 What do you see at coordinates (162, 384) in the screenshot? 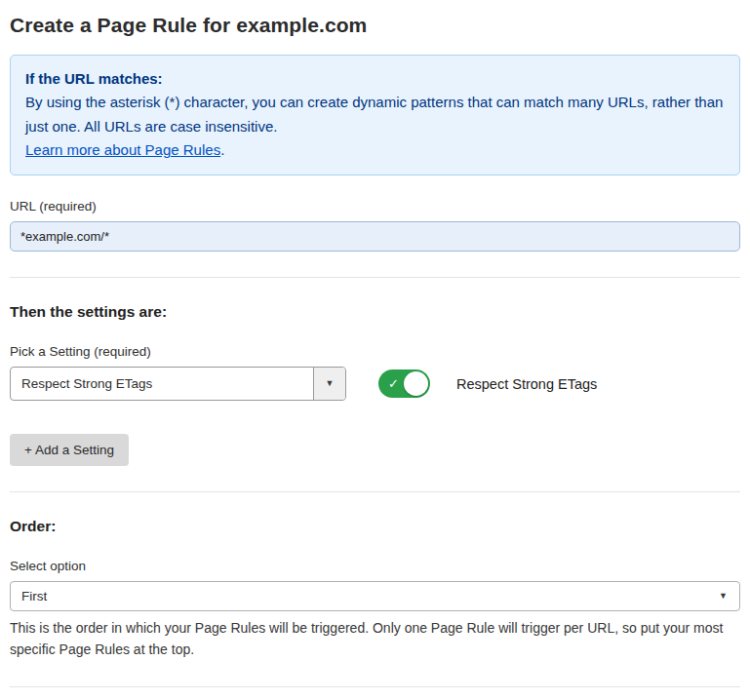
I see `setting-dropdown-value: Respect Strong ETags` at bounding box center [162, 384].